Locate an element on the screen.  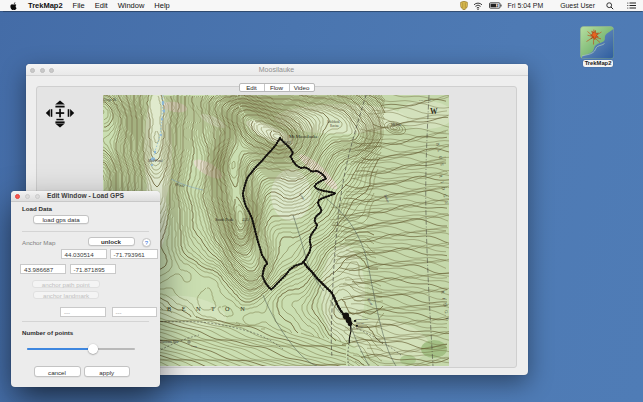
svg-text: Mt Moosilauke is located at coordinates (304, 136).